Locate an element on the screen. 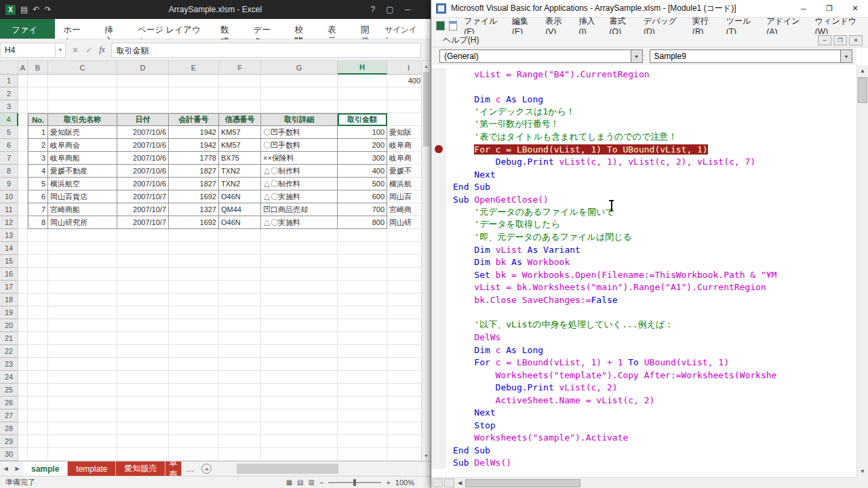  cell-H16 is located at coordinates (362, 274).